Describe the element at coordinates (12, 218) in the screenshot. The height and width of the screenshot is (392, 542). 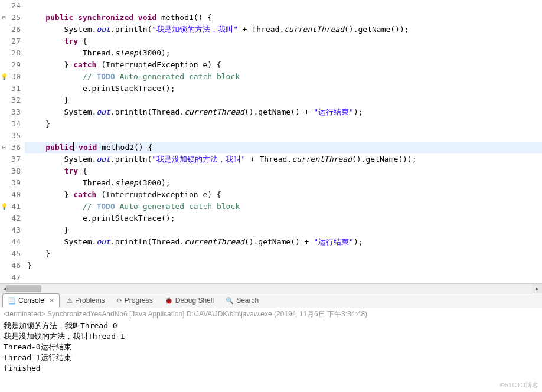
I see `gutter: 42` at that location.